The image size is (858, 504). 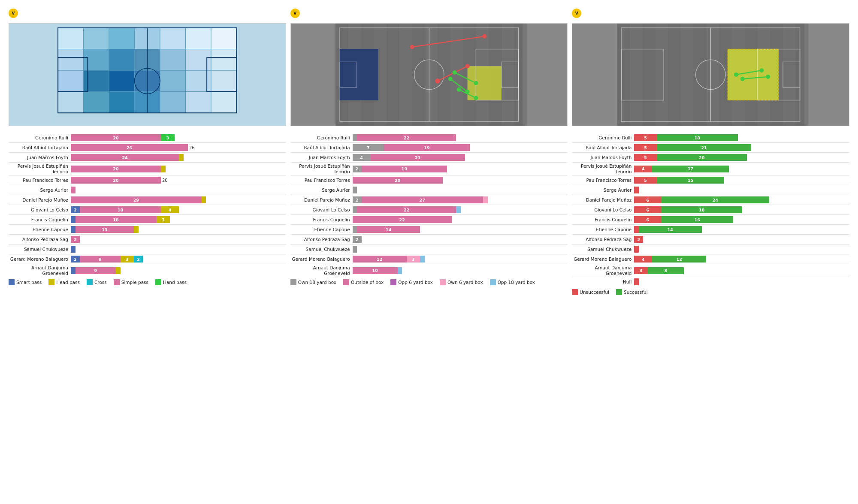 What do you see at coordinates (429, 200) in the screenshot?
I see `pass-ending-row: Daniel Parejo Muñoz227` at bounding box center [429, 200].